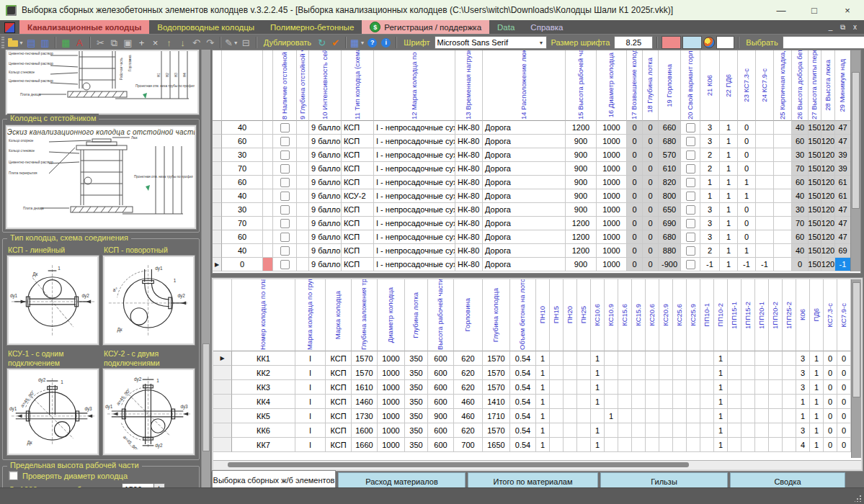 The image size is (864, 504). I want to click on paste-icon: ▣, so click(128, 42).